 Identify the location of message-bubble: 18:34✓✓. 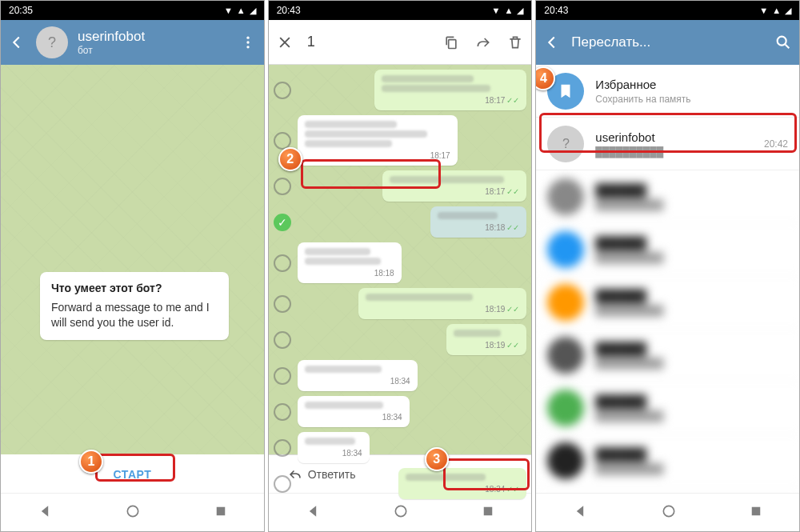
(462, 483).